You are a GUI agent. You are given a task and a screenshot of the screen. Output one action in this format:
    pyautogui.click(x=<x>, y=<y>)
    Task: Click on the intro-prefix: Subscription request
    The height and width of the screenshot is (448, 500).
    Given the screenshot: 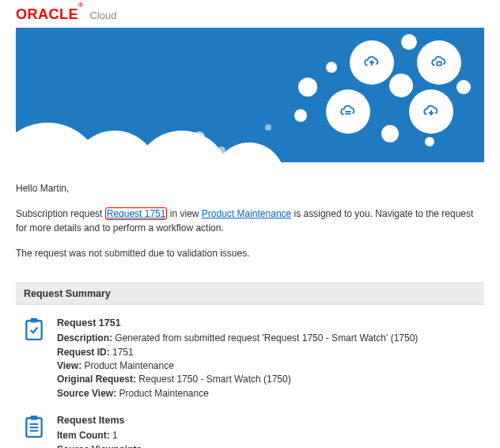 What is the action you would take?
    pyautogui.click(x=60, y=214)
    